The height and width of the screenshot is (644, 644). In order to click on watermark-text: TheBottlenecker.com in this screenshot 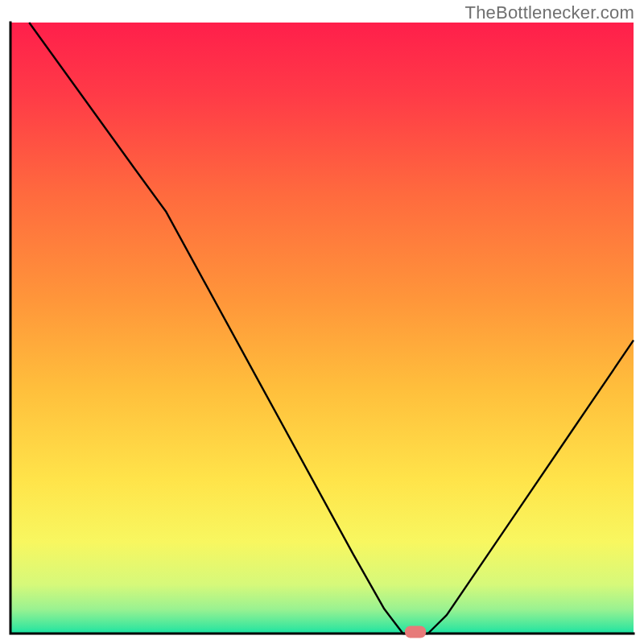, I will do `click(550, 13)`.